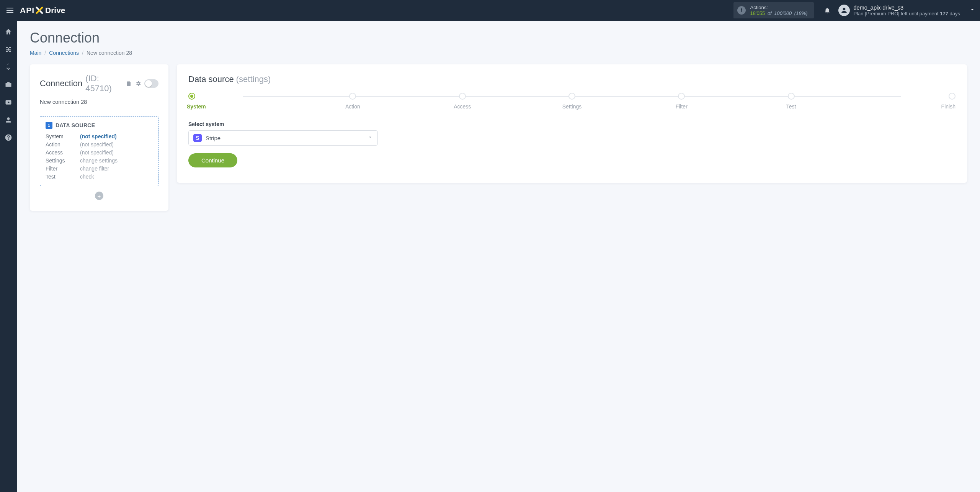  Describe the element at coordinates (791, 107) in the screenshot. I see `step-label: Test` at that location.